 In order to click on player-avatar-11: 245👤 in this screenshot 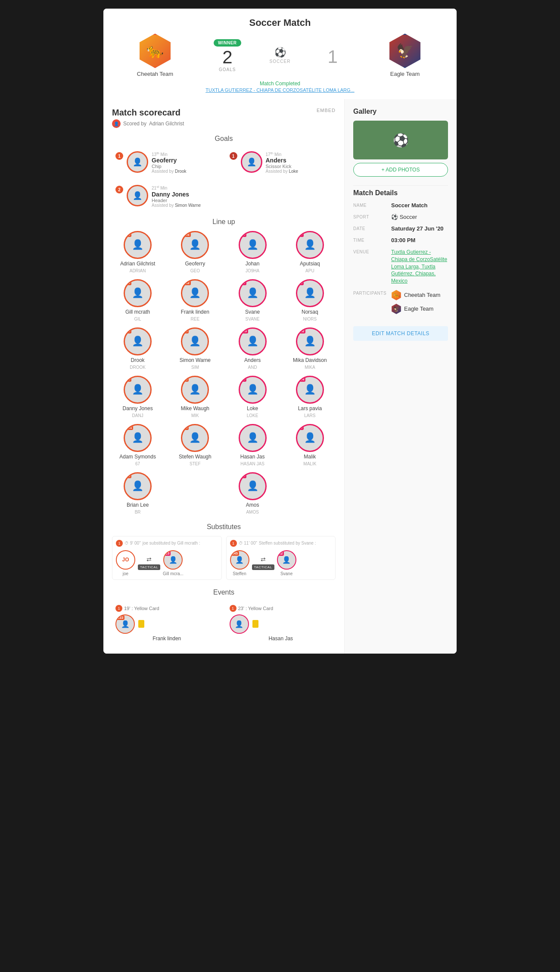, I will do `click(252, 341)`.